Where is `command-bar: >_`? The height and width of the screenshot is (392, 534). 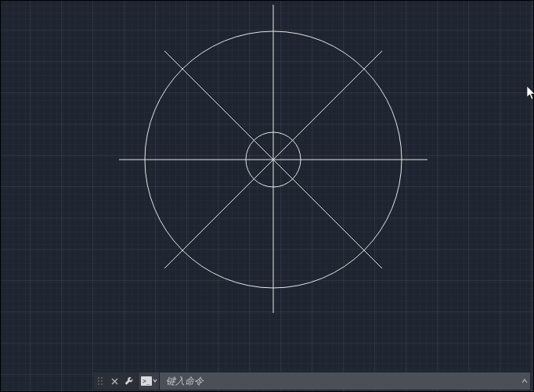
command-bar: >_ is located at coordinates (312, 381).